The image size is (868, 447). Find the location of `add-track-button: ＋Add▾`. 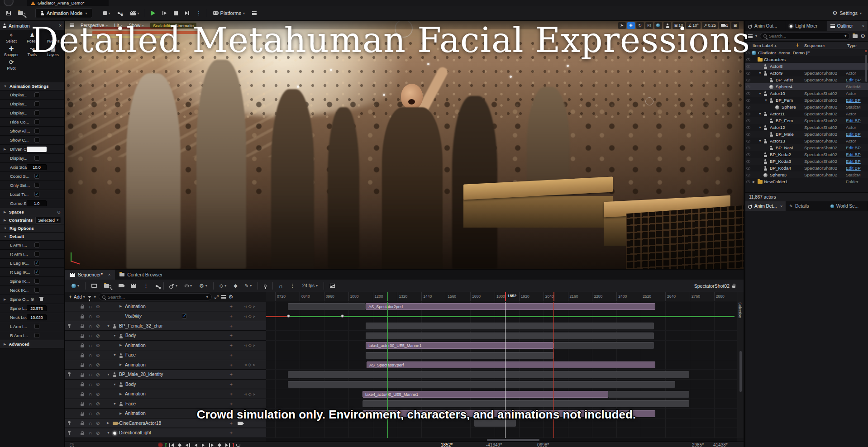

add-track-button: ＋Add▾ is located at coordinates (76, 297).